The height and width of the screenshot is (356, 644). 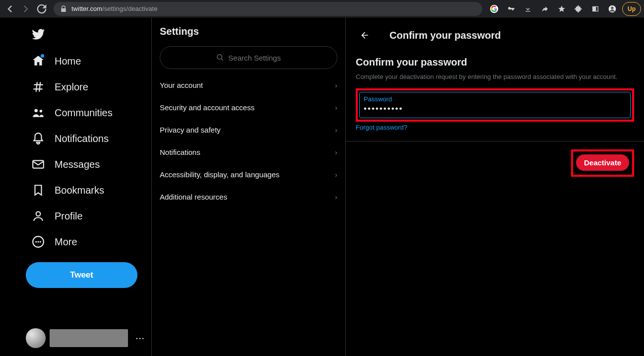 I want to click on settings-item-additional: Additional resources ›, so click(x=249, y=197).